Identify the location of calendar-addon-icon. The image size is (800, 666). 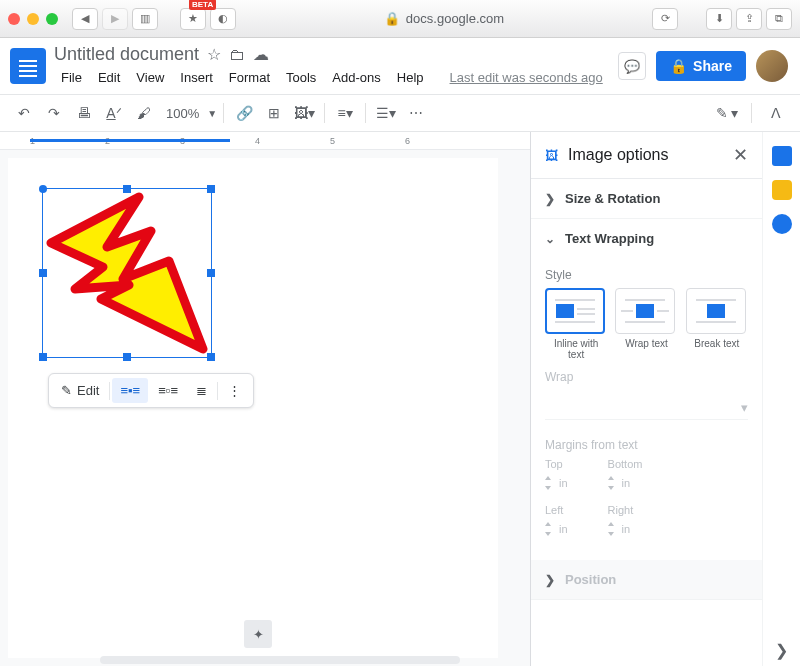
(782, 156).